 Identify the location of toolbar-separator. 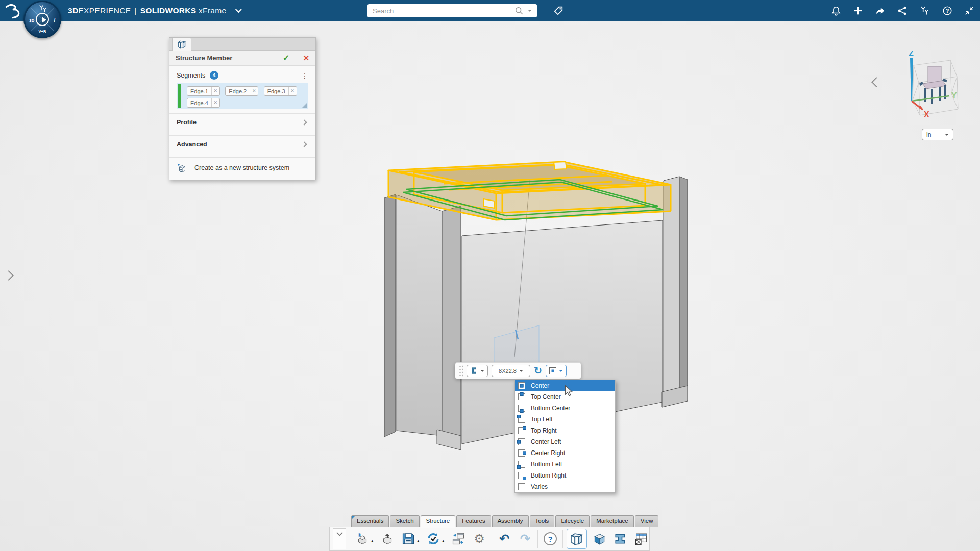
(421, 539).